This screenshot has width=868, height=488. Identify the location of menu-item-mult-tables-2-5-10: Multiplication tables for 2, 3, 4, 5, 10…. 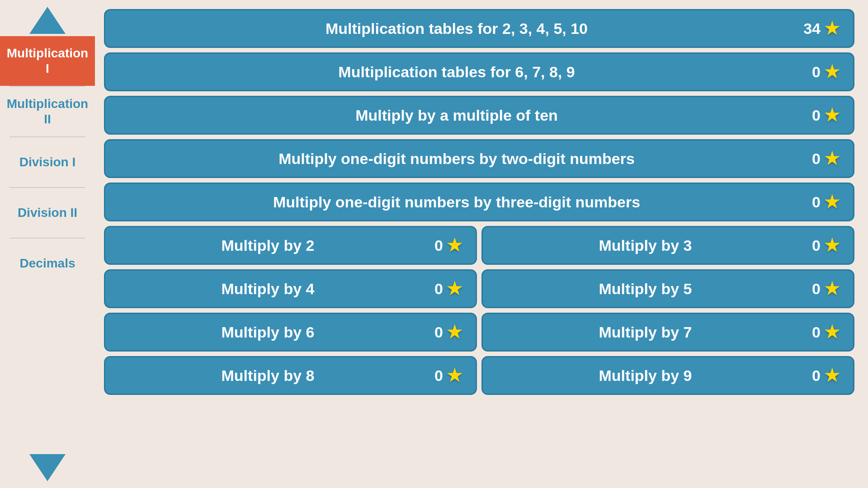
(479, 28).